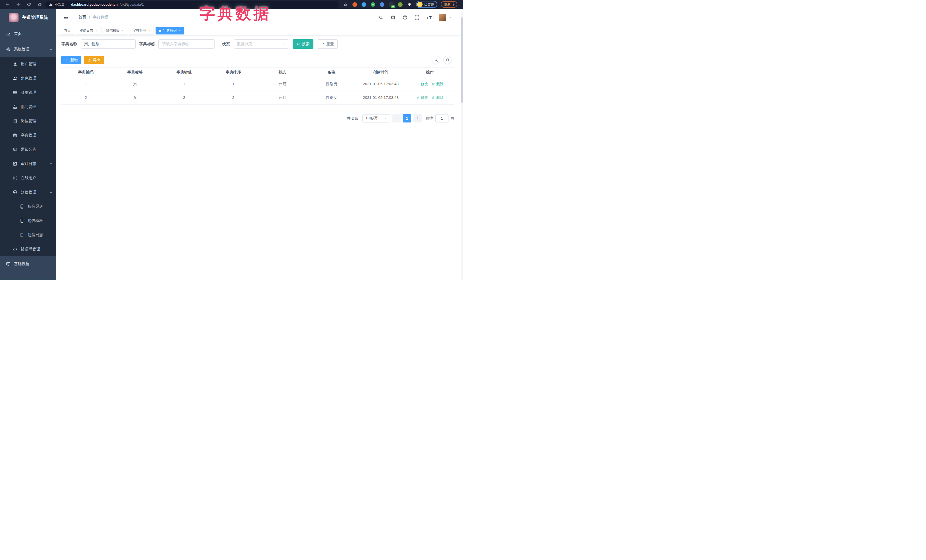 This screenshot has height=560, width=926. Describe the element at coordinates (115, 31) in the screenshot. I see `tab-sms-template: 短信模板` at that location.